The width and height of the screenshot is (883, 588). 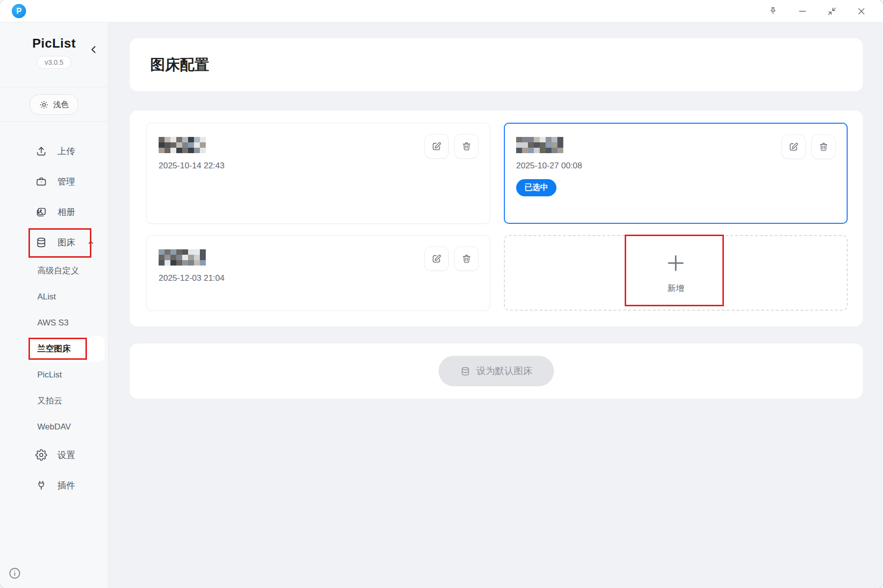 I want to click on minimize-icon, so click(x=802, y=11).